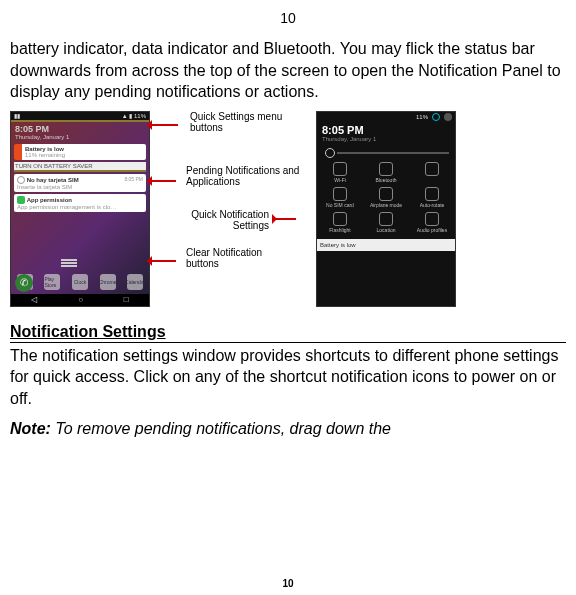 The height and width of the screenshot is (595, 576). Describe the element at coordinates (288, 378) in the screenshot. I see `section-body: The notification settings window provide…` at that location.